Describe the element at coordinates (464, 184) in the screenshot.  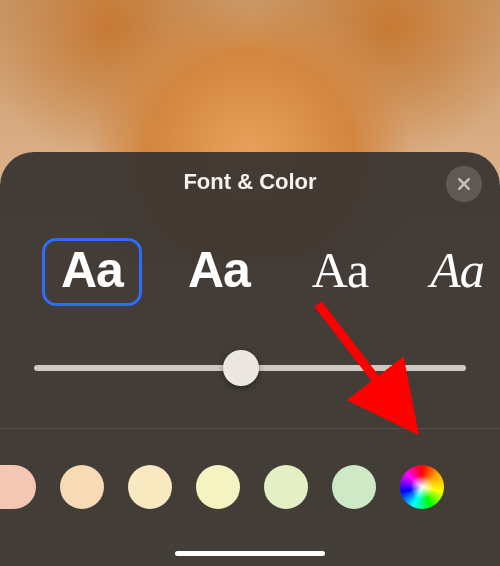
I see `close-button` at that location.